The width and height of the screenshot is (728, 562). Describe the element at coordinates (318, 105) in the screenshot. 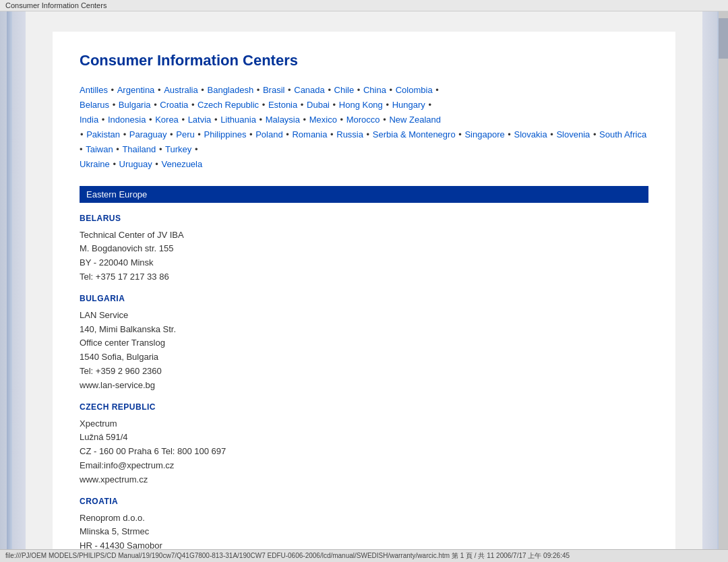

I see `nav-link-dubai: Dubai` at that location.